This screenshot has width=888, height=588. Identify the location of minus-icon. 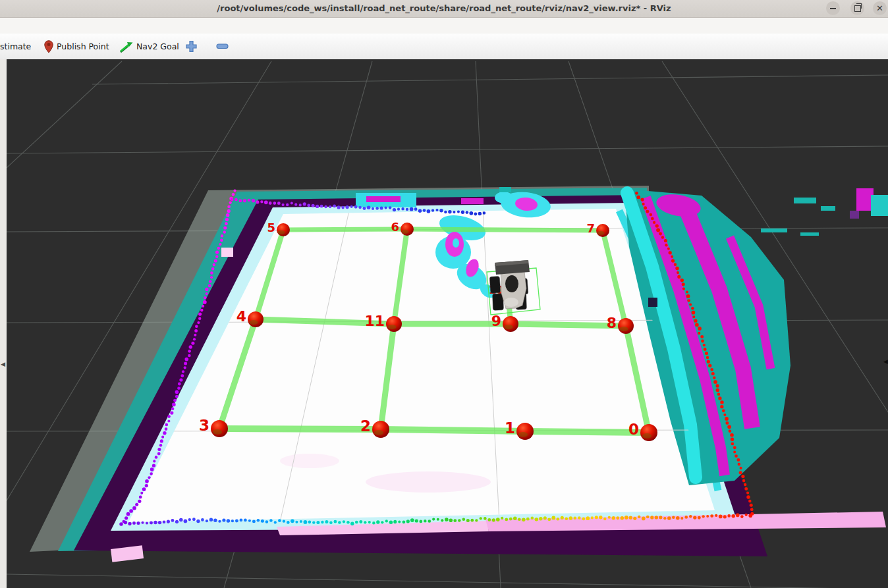
(223, 46).